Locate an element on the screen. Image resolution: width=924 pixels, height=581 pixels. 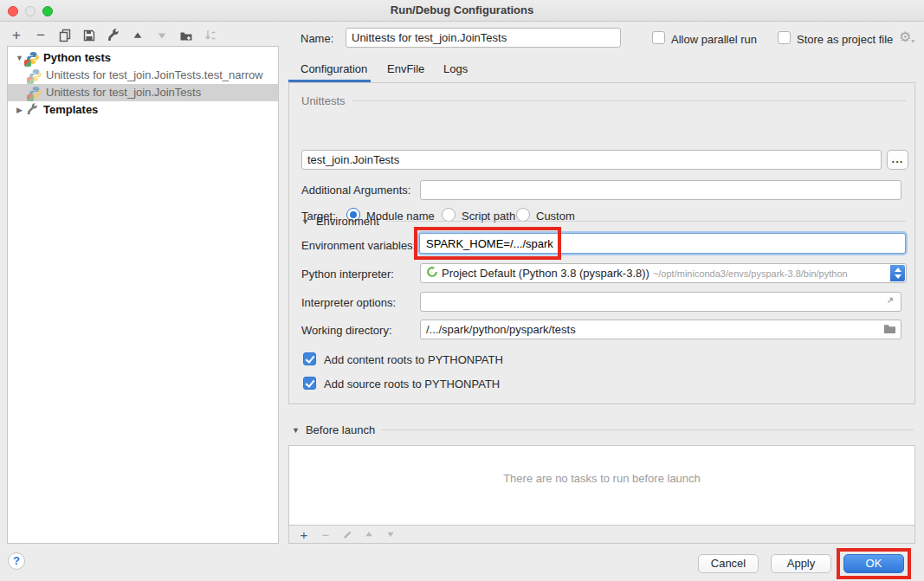
tree-item-label: Python tests is located at coordinates (77, 58).